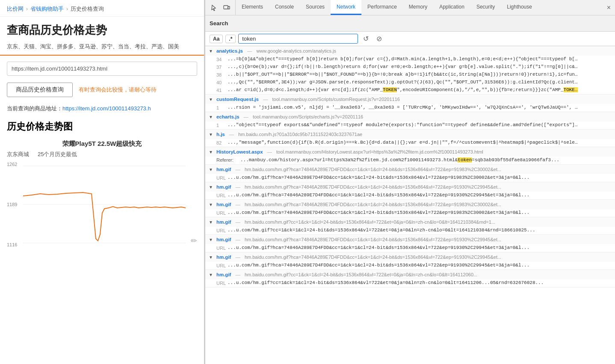 The image size is (615, 364). What do you see at coordinates (102, 29) in the screenshot?
I see `page-title: 查商品历史价格走势` at bounding box center [102, 29].